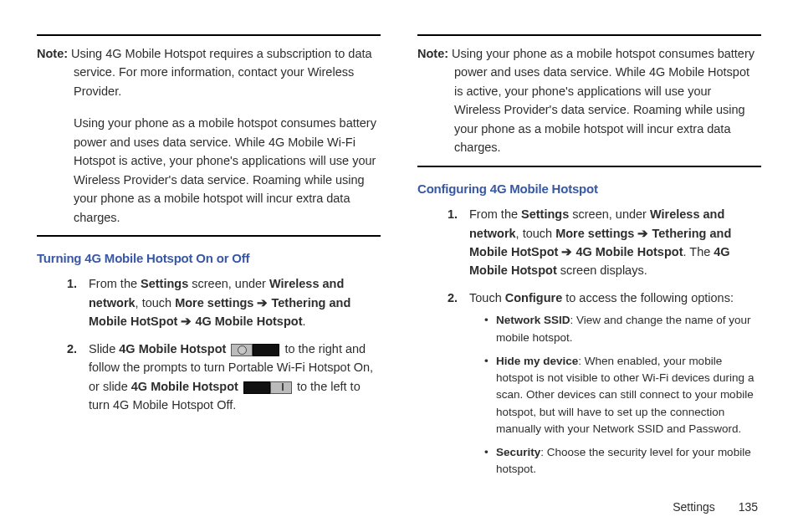  Describe the element at coordinates (589, 166) in the screenshot. I see `rule-bottom-right` at that location.